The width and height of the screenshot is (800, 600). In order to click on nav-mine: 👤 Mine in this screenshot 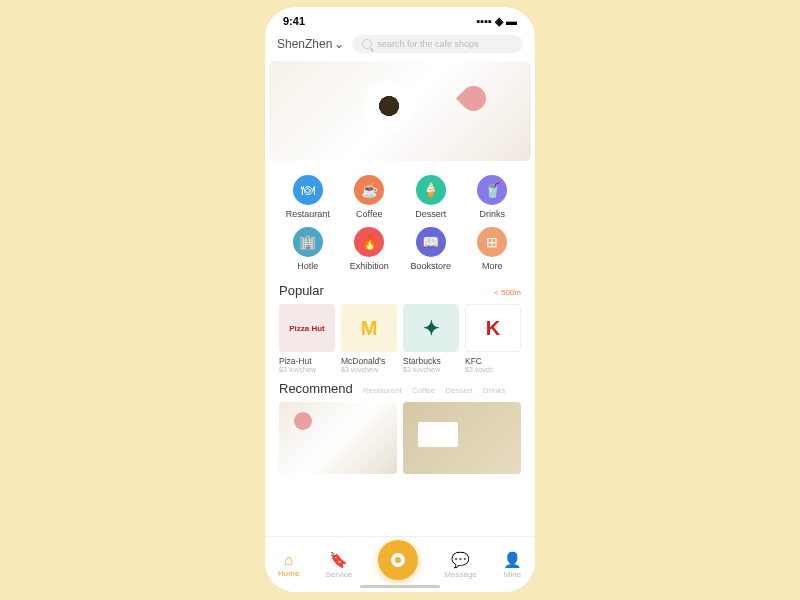, I will do `click(512, 565)`.